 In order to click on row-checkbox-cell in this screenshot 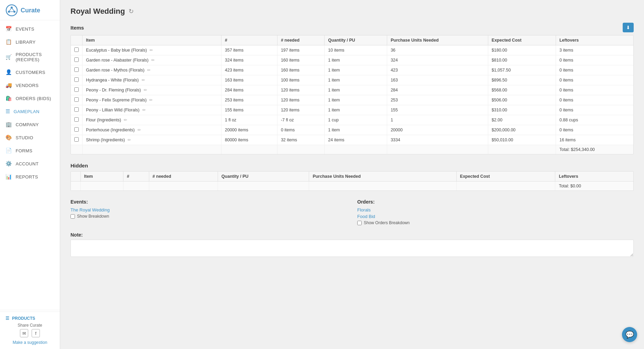, I will do `click(77, 61)`.